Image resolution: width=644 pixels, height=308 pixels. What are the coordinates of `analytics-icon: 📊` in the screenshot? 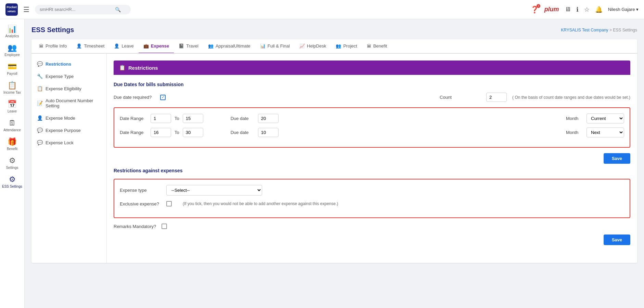 It's located at (12, 29).